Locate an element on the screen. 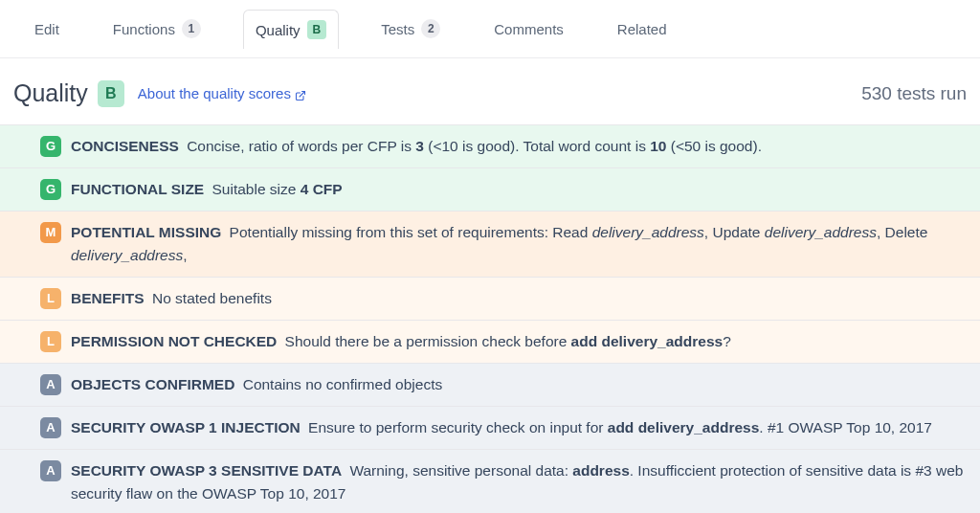 This screenshot has width=980, height=513. row-message: Should there be a permission check befor… is located at coordinates (505, 341).